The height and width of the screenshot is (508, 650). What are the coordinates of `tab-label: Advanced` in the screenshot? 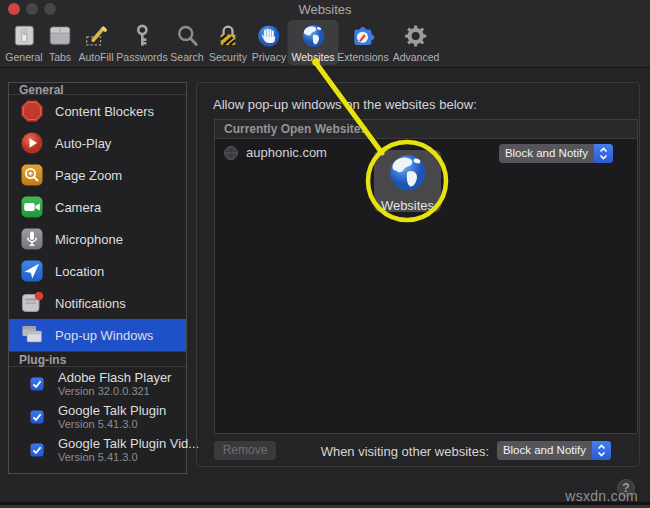 It's located at (416, 57).